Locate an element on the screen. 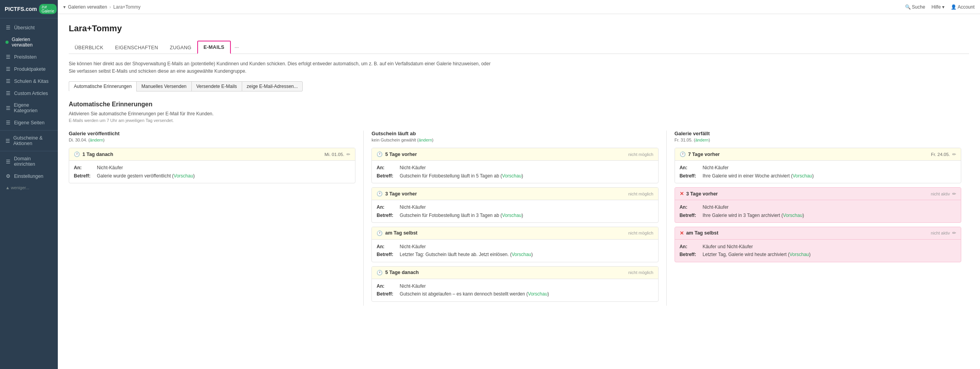 The image size is (980, 369). sidebar-divider2 is located at coordinates (29, 151).